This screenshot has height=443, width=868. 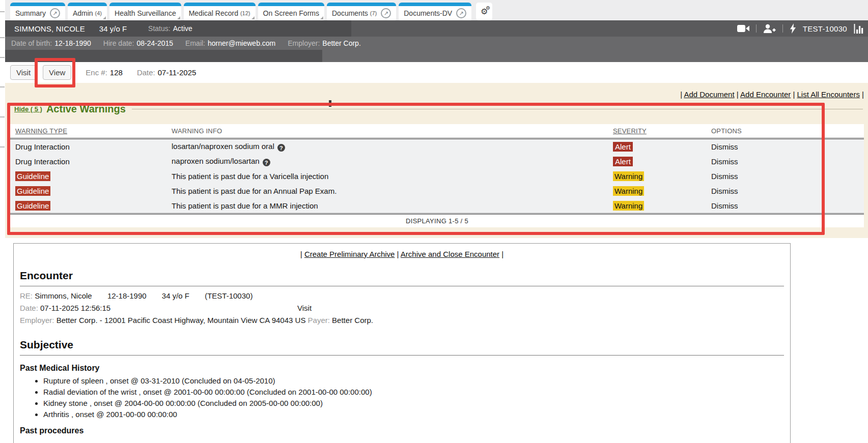 I want to click on dropdown-corner-icon, so click(x=253, y=18).